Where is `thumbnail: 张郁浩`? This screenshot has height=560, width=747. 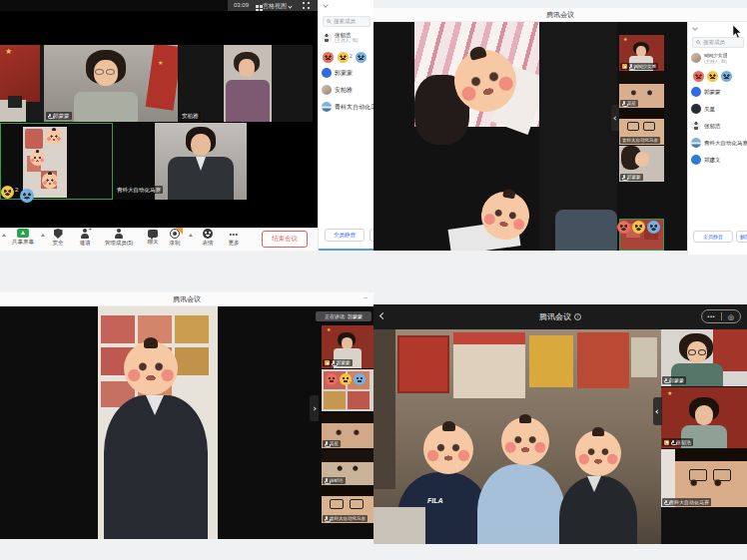 thumbnail: 张郁浩 is located at coordinates (348, 467).